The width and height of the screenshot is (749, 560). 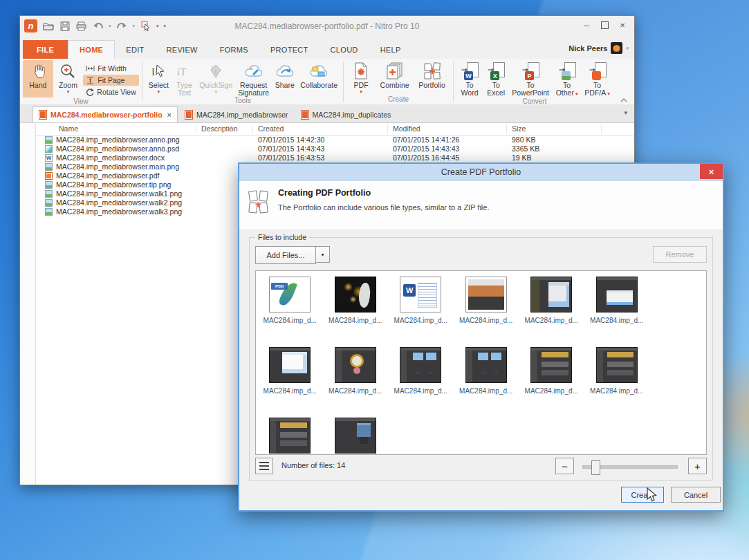 What do you see at coordinates (335, 149) in the screenshot?
I see `table-row: MAC284.imp_mediabrowser.anno.psd 07/01/2…` at bounding box center [335, 149].